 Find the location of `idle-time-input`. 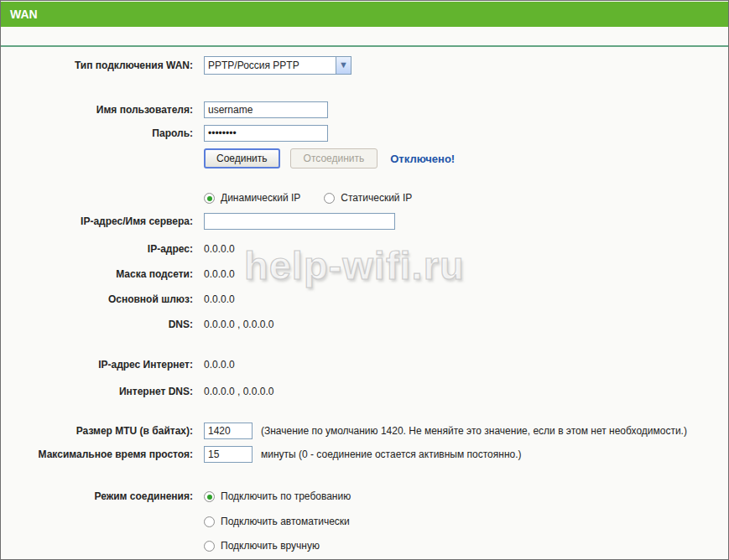

idle-time-input is located at coordinates (228, 454).